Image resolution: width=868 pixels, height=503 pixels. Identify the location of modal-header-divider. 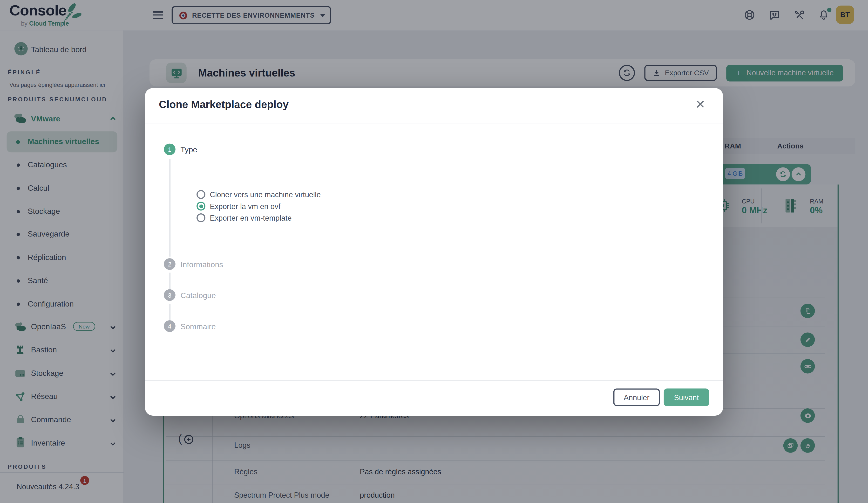
(434, 124).